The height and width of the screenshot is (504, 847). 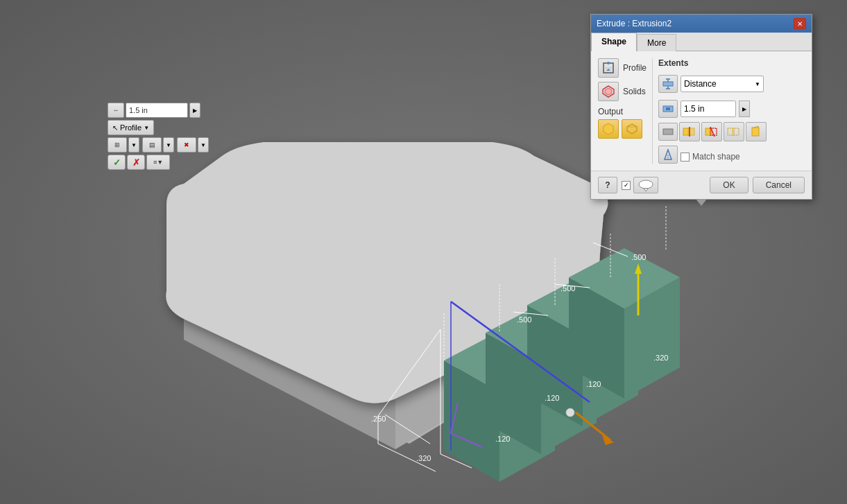 I want to click on tool-btn-1: ⊞, so click(x=117, y=145).